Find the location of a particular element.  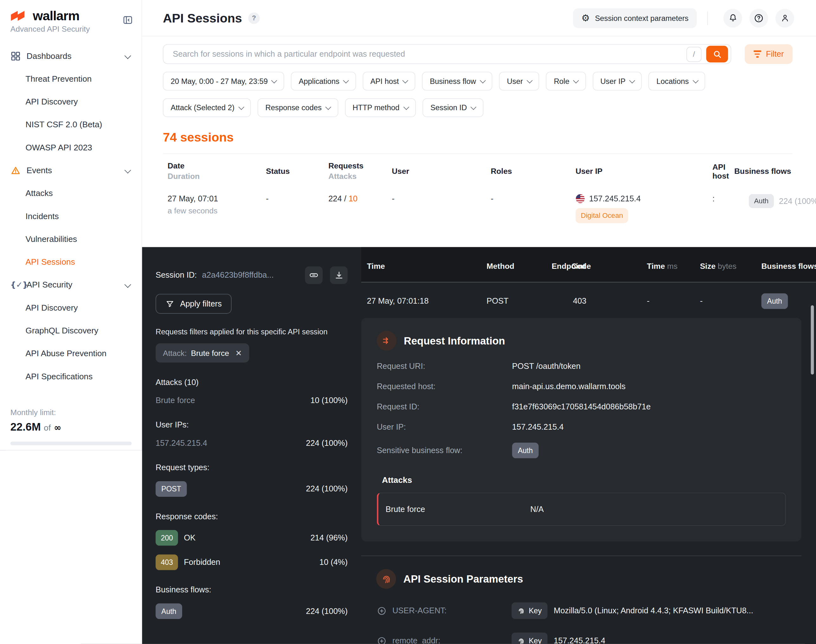

sidebar-item-events: Events is located at coordinates (71, 170).